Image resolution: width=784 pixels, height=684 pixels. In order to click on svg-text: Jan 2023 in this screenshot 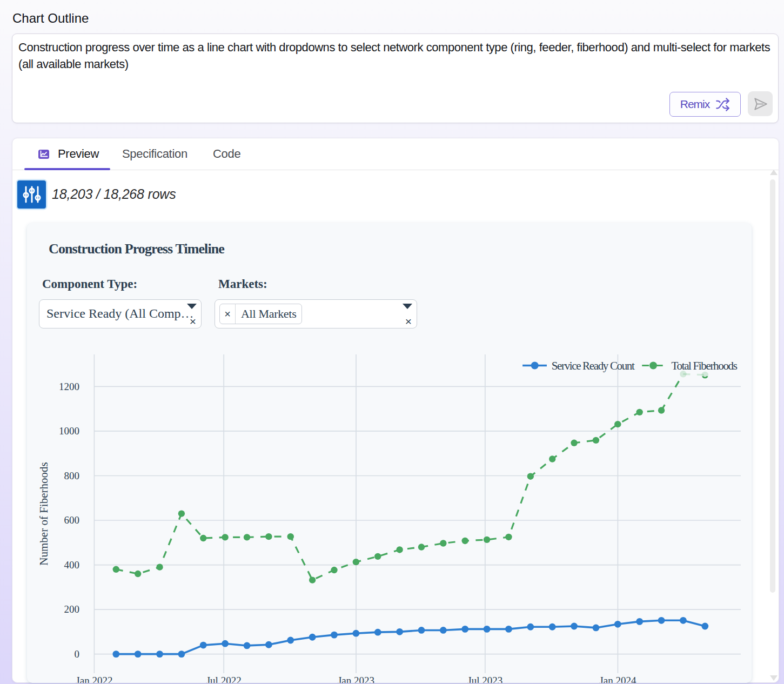, I will do `click(356, 679)`.